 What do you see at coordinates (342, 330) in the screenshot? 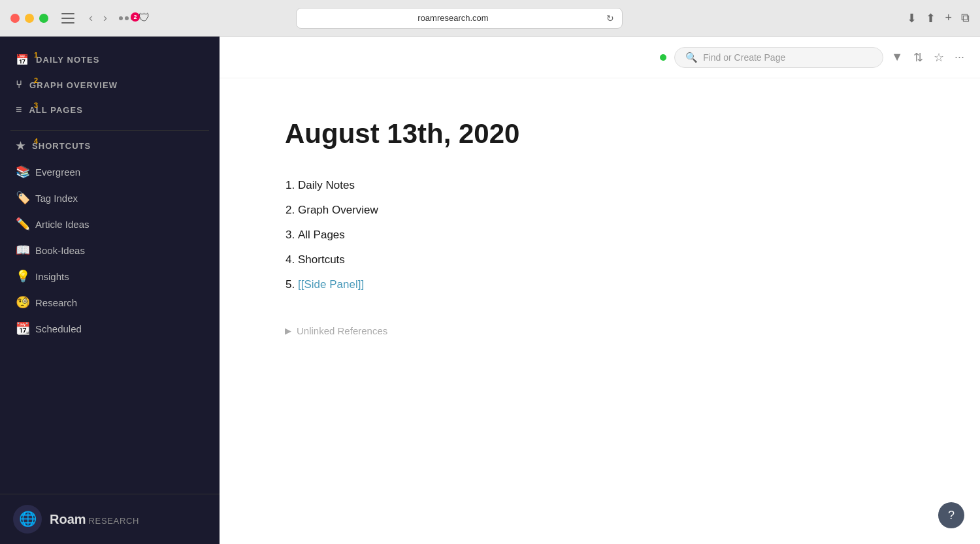
I see `unlinked-refs-label: Unlinked References` at bounding box center [342, 330].